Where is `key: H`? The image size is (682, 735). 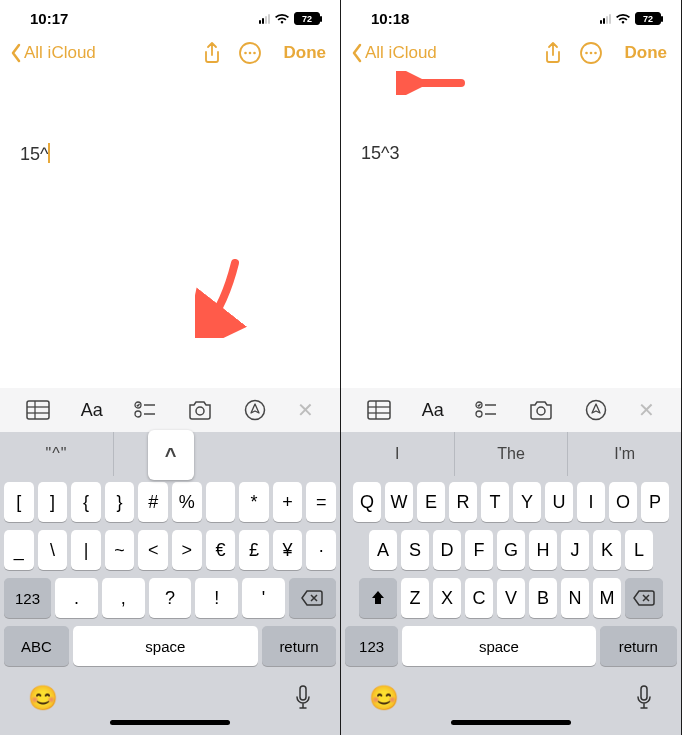
key: H is located at coordinates (543, 550).